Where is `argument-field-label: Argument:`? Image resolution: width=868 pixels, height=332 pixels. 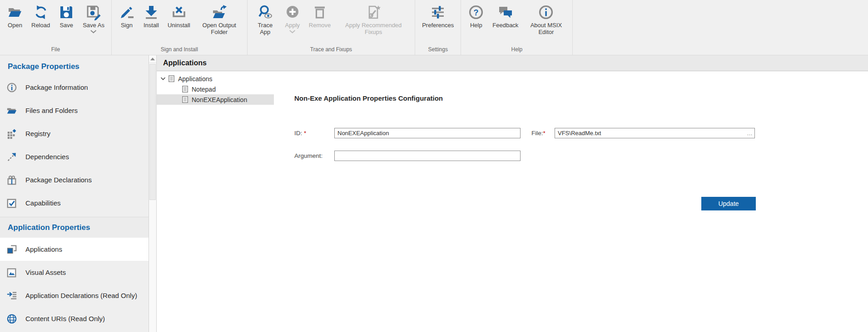
argument-field-label: Argument: is located at coordinates (314, 156).